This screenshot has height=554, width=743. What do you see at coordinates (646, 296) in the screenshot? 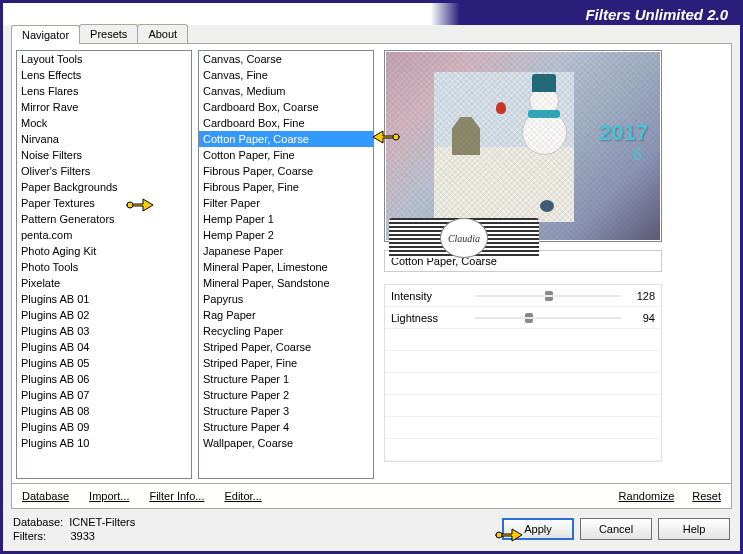
I see `intensity-value: 128` at bounding box center [646, 296].